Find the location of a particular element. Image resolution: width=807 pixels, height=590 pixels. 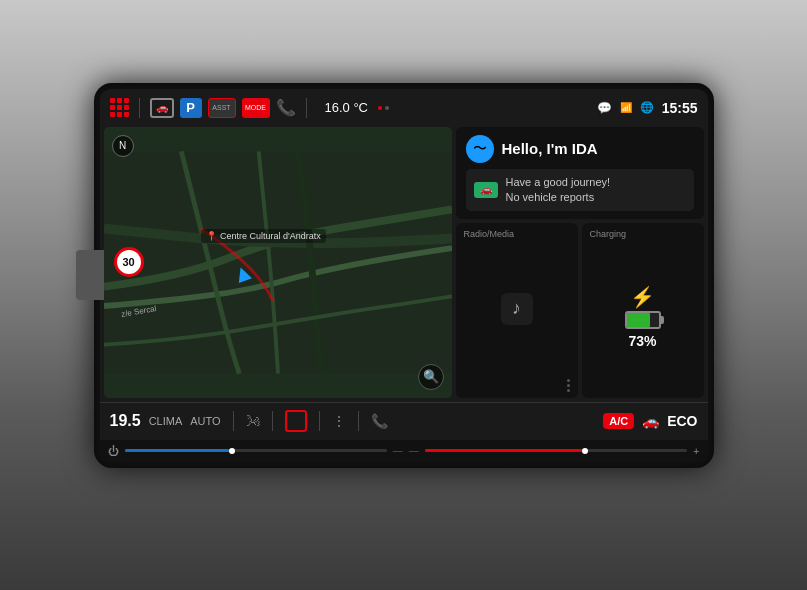

media-controls is located at coordinates (568, 386).